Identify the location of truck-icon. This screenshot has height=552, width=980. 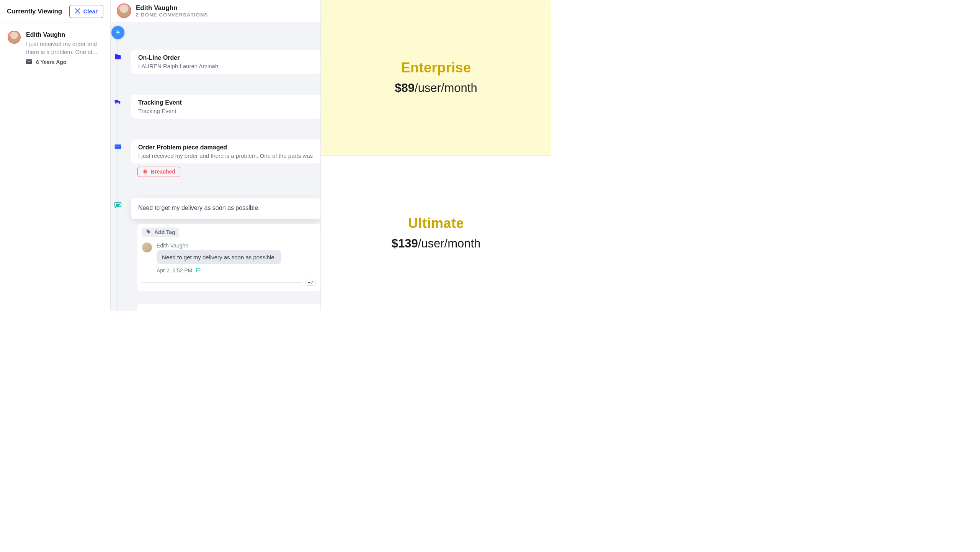
(118, 102).